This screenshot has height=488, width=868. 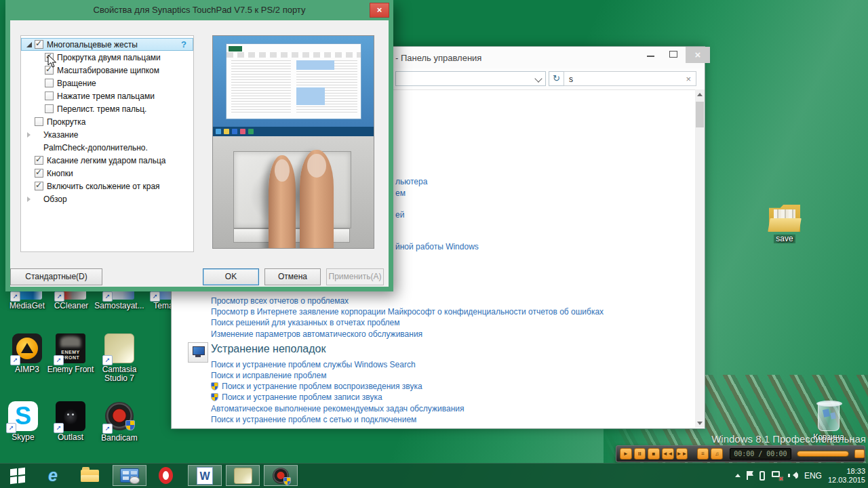 What do you see at coordinates (90, 476) in the screenshot?
I see `taskbar-item-file-explorer` at bounding box center [90, 476].